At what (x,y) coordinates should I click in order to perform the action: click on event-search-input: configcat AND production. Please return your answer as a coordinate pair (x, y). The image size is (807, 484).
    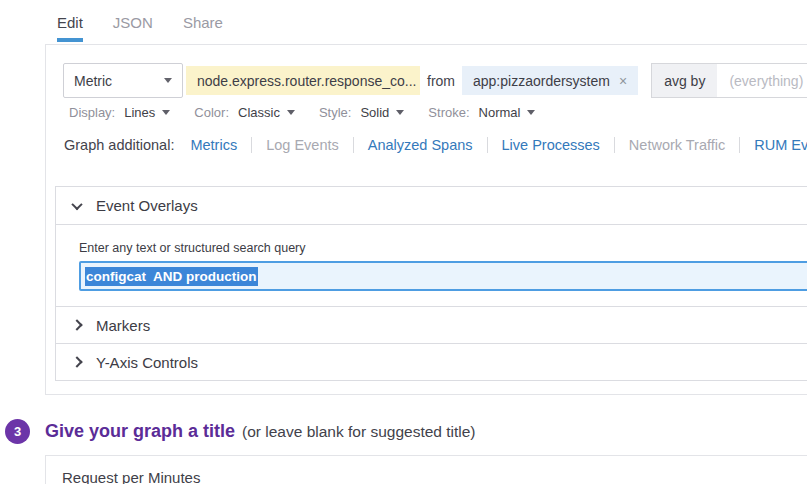
    Looking at the image, I should click on (443, 276).